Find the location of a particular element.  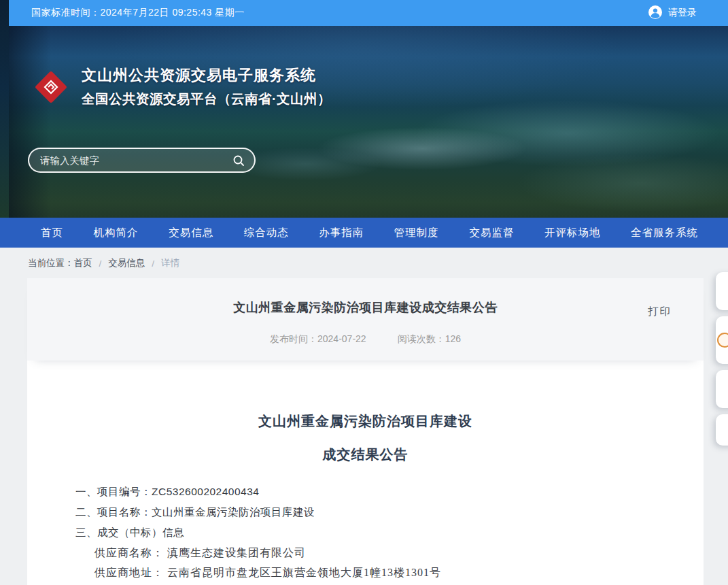

login-button: 请登录 is located at coordinates (672, 14).